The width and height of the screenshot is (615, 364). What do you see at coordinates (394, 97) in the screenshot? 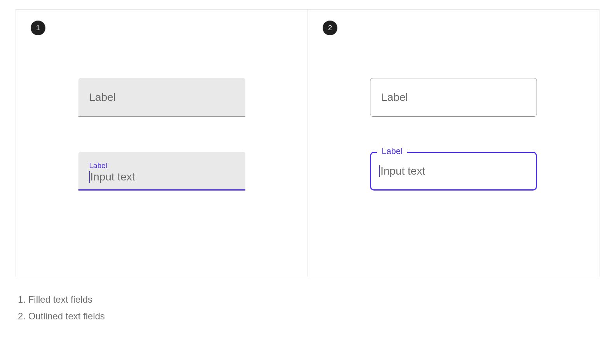
I see `outlined-idle-label: Label` at bounding box center [394, 97].